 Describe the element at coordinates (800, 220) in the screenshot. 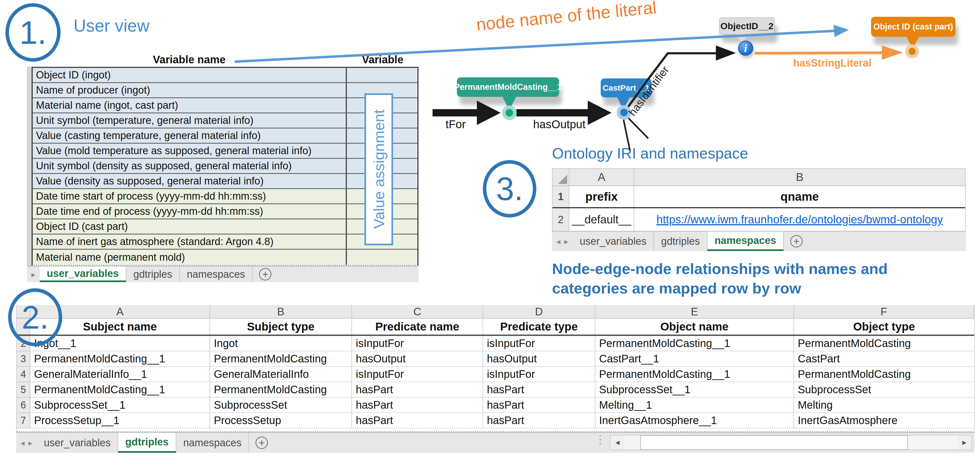

I see `ontology-iri-link: https://www.iwm.fraunhofer.de/ontologies…` at that location.